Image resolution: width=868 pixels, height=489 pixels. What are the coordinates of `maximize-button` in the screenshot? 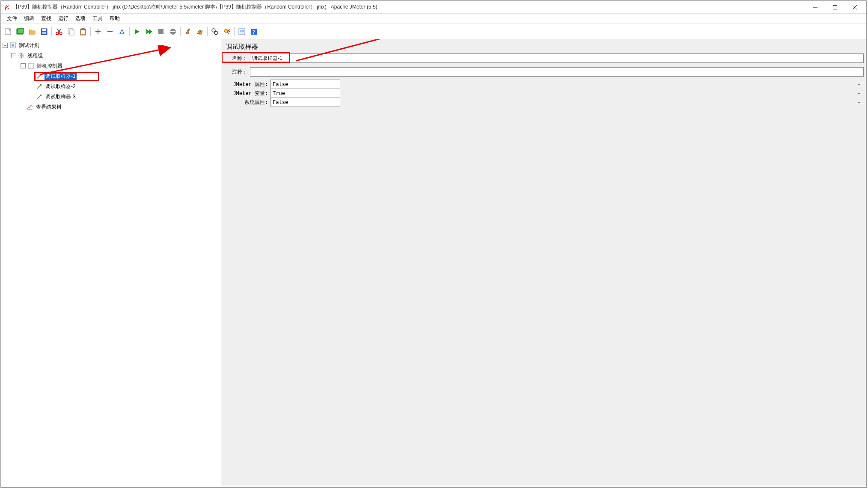 It's located at (835, 7).